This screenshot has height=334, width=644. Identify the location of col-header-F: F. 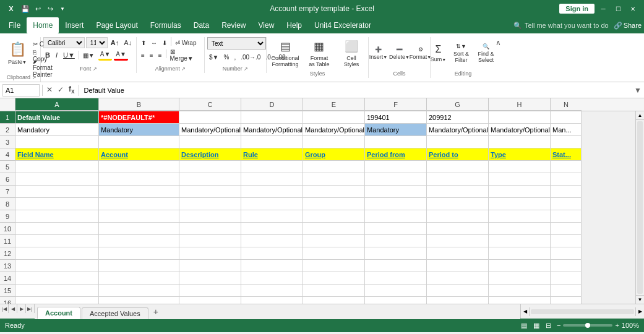
(396, 105).